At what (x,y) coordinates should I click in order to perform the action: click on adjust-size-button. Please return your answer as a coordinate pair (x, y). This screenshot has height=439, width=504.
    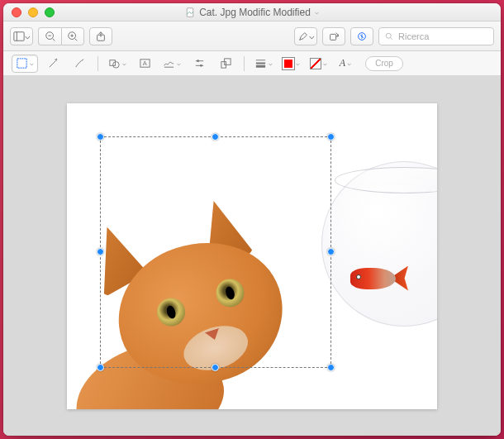
    Looking at the image, I should click on (226, 64).